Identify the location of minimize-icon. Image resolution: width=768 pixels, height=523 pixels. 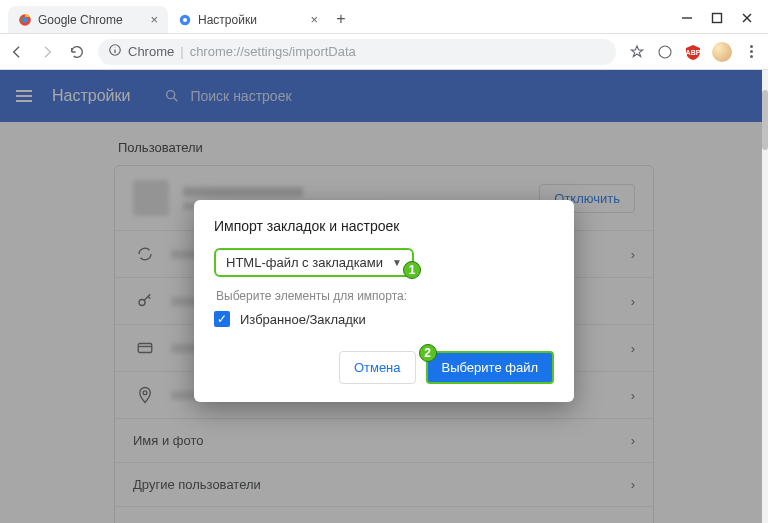
(687, 18).